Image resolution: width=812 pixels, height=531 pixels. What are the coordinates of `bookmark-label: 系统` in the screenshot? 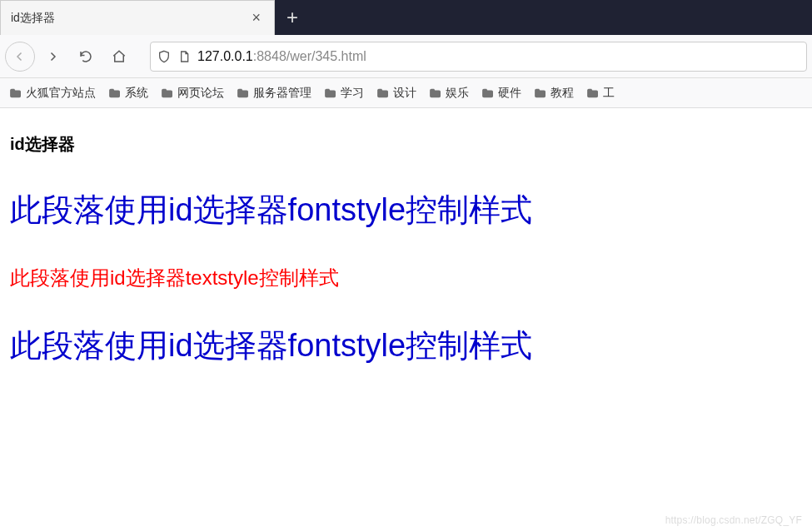 It's located at (137, 93).